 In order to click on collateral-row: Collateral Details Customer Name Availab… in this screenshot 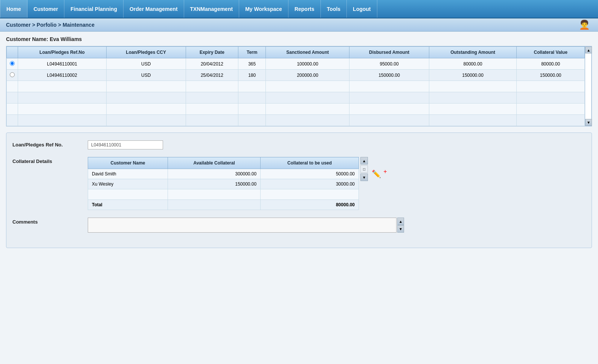, I will do `click(299, 184)`.